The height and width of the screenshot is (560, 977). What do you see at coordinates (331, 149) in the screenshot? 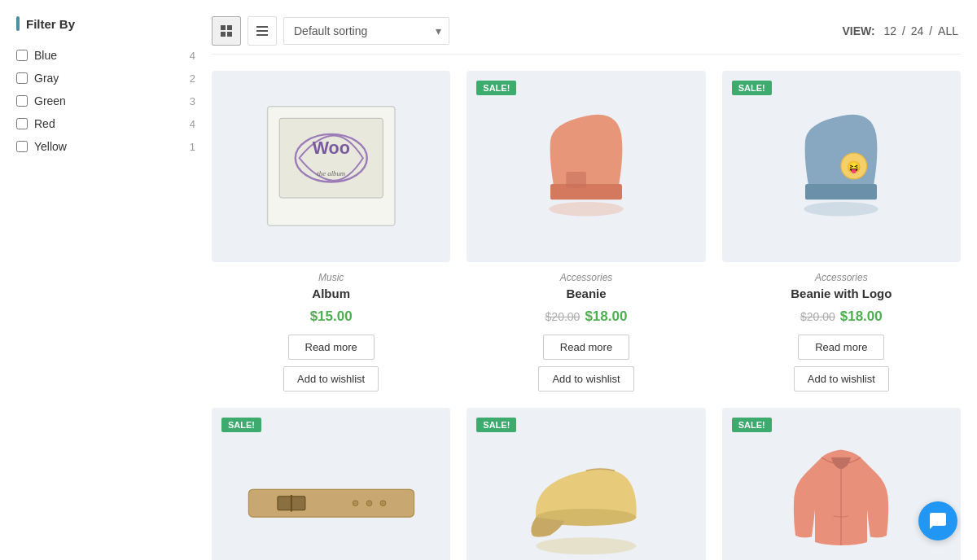
I see `svg-text: Woo` at bounding box center [331, 149].